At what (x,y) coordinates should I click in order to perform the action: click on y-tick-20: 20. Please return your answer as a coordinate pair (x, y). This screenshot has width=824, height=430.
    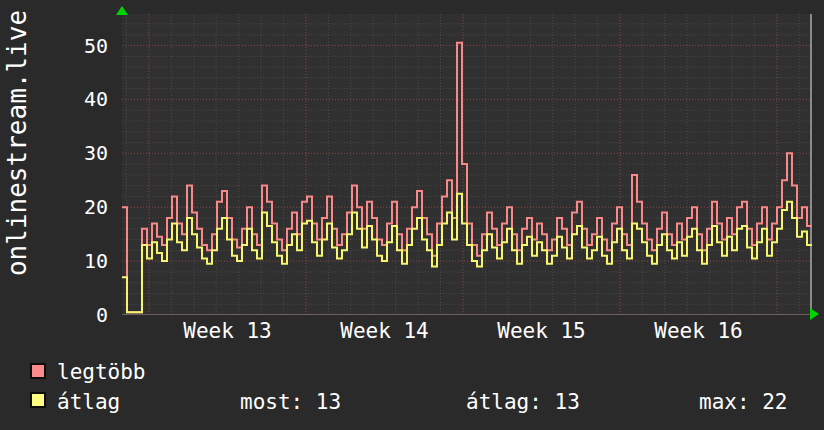
    Looking at the image, I should click on (54, 207).